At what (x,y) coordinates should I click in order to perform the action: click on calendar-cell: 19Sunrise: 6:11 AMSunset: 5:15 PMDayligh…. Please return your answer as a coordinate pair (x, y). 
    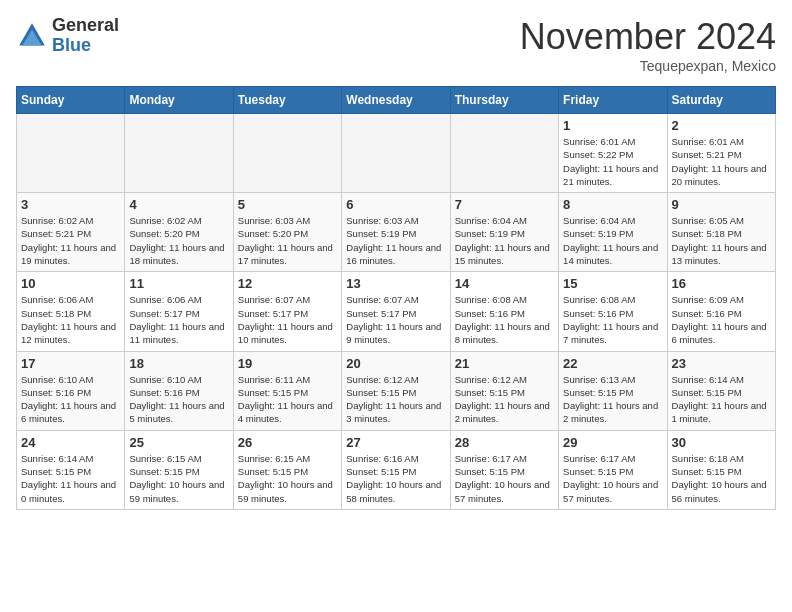
    Looking at the image, I should click on (287, 390).